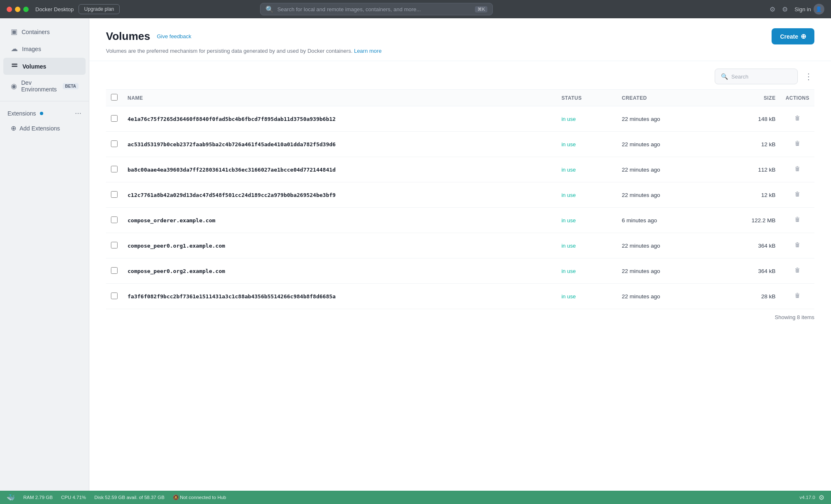 The width and height of the screenshot is (831, 504). I want to click on add-extensions-button: ⊕ Add Extensions, so click(44, 128).